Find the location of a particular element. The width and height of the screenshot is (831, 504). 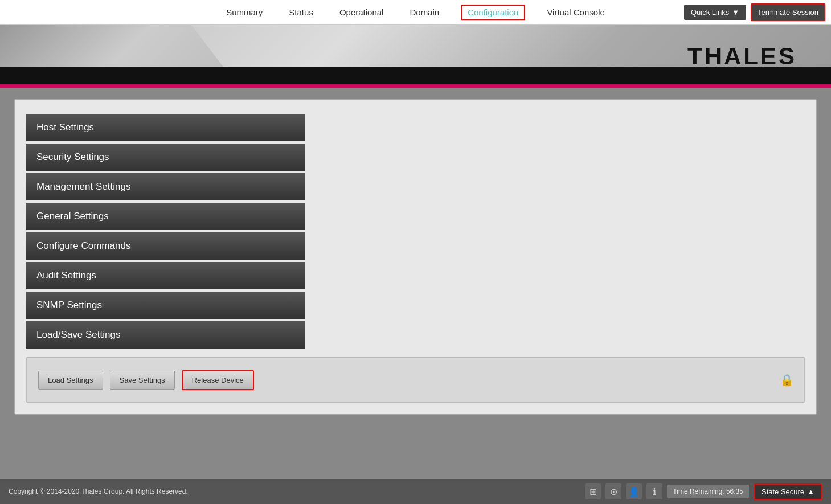

info-icon: ℹ is located at coordinates (654, 491).